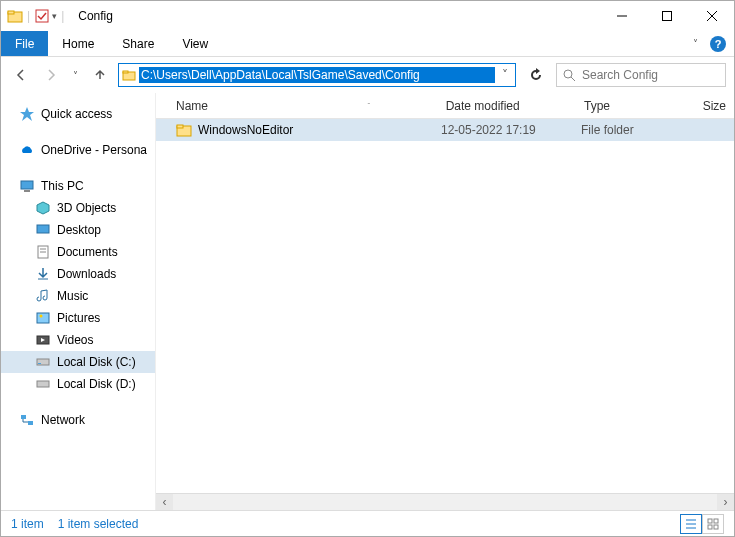 This screenshot has height=537, width=735. Describe the element at coordinates (368, 16) in the screenshot. I see `title-bar: | ▾ | Config` at that location.